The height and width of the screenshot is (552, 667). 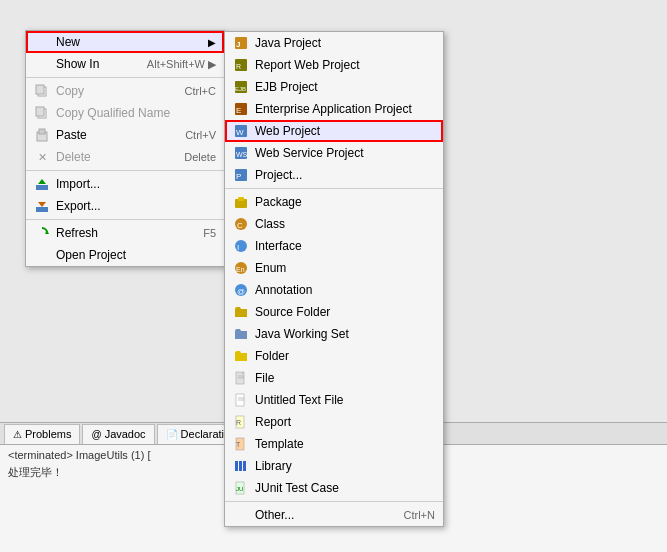 What do you see at coordinates (334, 515) in the screenshot?
I see `submenu-item-other: Other... Ctrl+N` at bounding box center [334, 515].